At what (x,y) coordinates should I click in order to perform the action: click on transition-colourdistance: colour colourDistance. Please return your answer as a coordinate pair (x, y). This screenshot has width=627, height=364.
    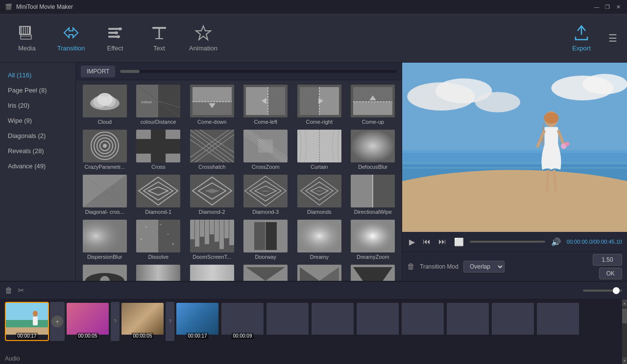
    Looking at the image, I should click on (159, 105).